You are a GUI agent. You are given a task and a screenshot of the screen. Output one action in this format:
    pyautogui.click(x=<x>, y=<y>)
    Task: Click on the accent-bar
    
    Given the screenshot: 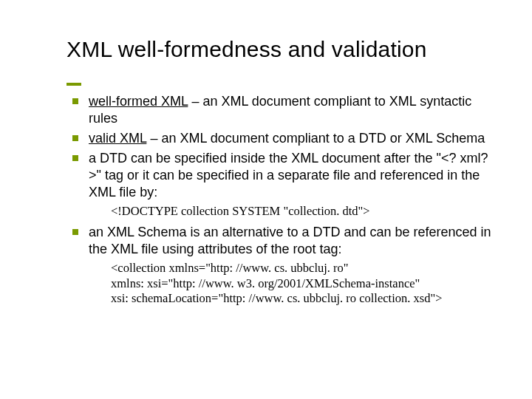 What is the action you would take?
    pyautogui.click(x=74, y=84)
    